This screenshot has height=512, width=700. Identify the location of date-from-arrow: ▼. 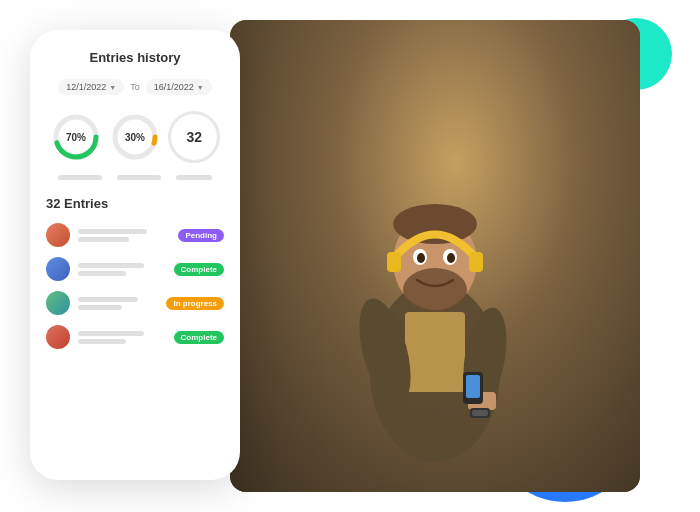
(112, 88).